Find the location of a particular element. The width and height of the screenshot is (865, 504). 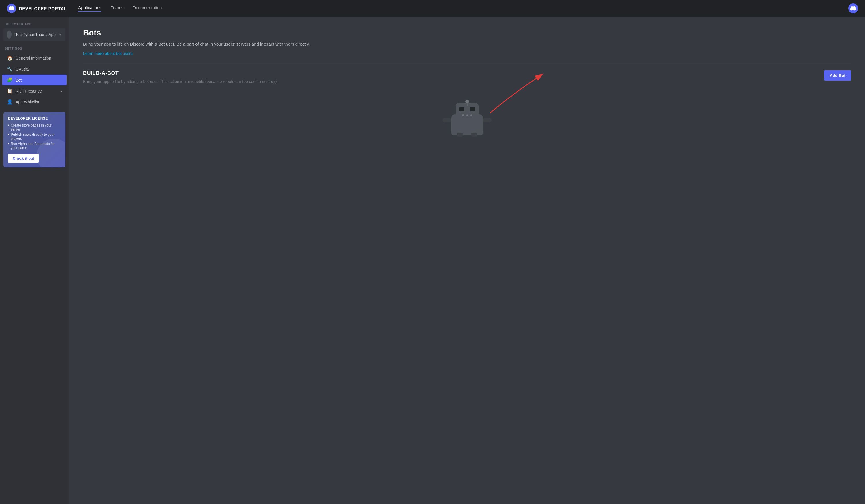

sidebar-item-bot: 🧩 Bot is located at coordinates (34, 80).